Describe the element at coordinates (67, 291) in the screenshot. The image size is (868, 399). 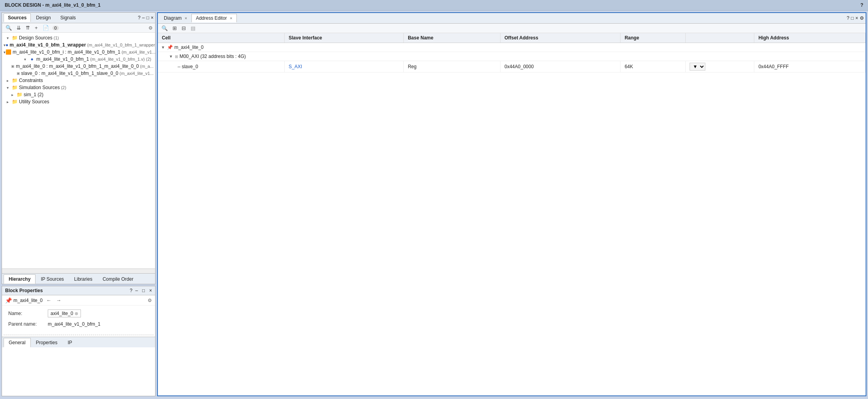
I see `bp-title: Block Properties` at that location.